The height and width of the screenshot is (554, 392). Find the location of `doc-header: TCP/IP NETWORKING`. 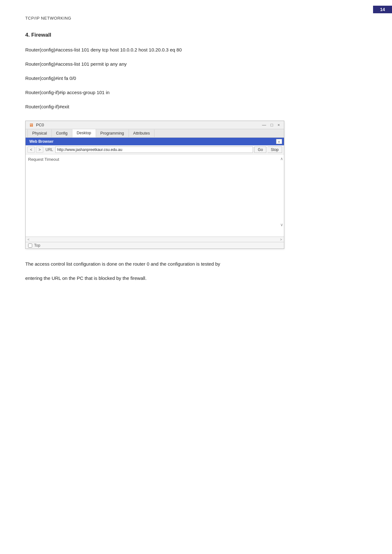

doc-header: TCP/IP NETWORKING is located at coordinates (196, 18).